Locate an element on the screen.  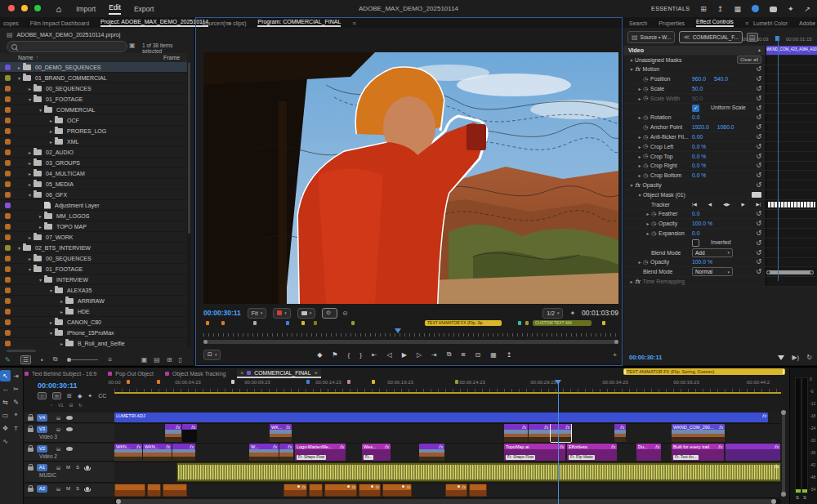
timeline-clip: W...fx is located at coordinates (264, 453).